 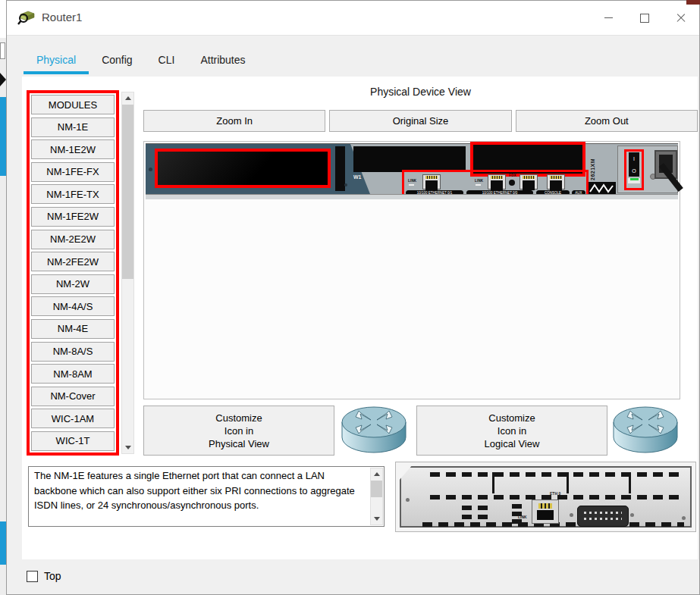 What do you see at coordinates (234, 121) in the screenshot?
I see `zoom-in-button: Zoom In` at bounding box center [234, 121].